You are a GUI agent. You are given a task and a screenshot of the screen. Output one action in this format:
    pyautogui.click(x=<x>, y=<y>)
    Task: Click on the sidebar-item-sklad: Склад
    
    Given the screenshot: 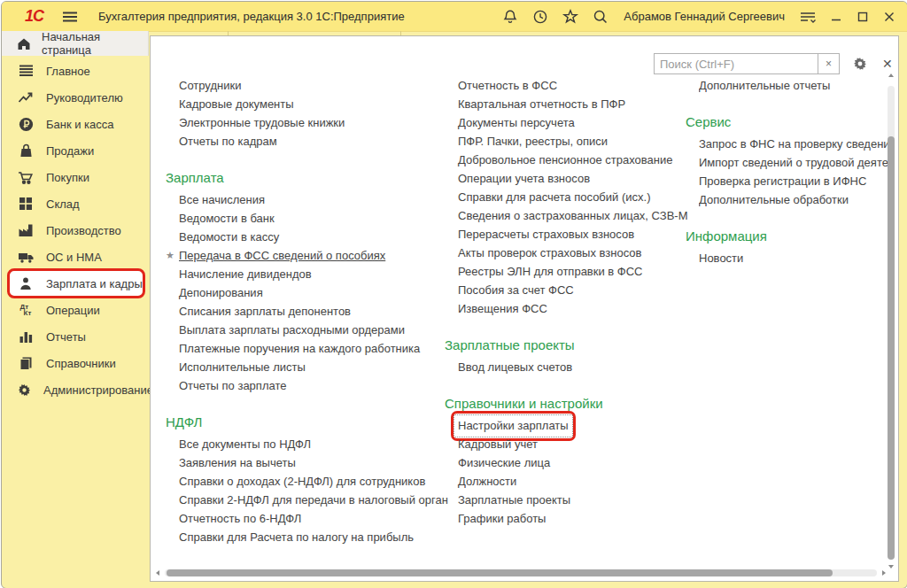 What is the action you would take?
    pyautogui.click(x=75, y=204)
    